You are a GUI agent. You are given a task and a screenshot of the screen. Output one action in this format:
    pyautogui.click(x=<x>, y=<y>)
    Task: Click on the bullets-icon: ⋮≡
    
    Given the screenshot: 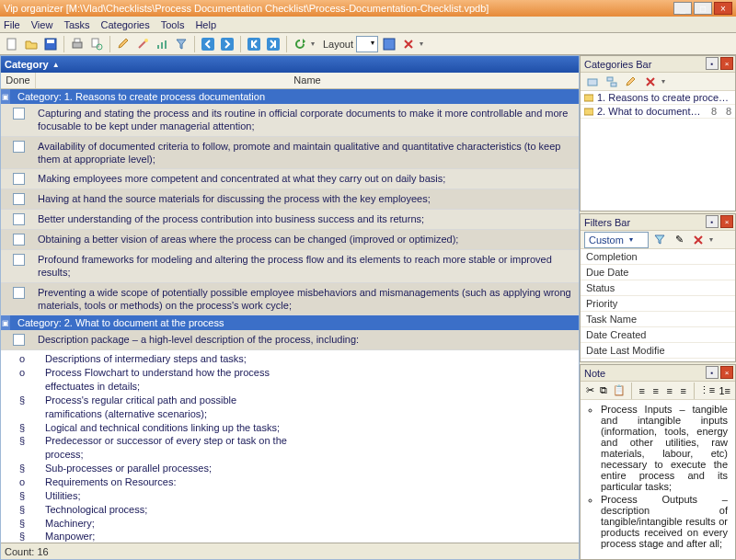 What is the action you would take?
    pyautogui.click(x=707, y=391)
    